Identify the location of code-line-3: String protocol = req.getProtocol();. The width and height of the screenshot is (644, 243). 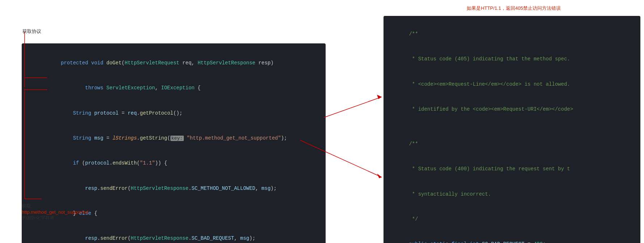
(174, 114).